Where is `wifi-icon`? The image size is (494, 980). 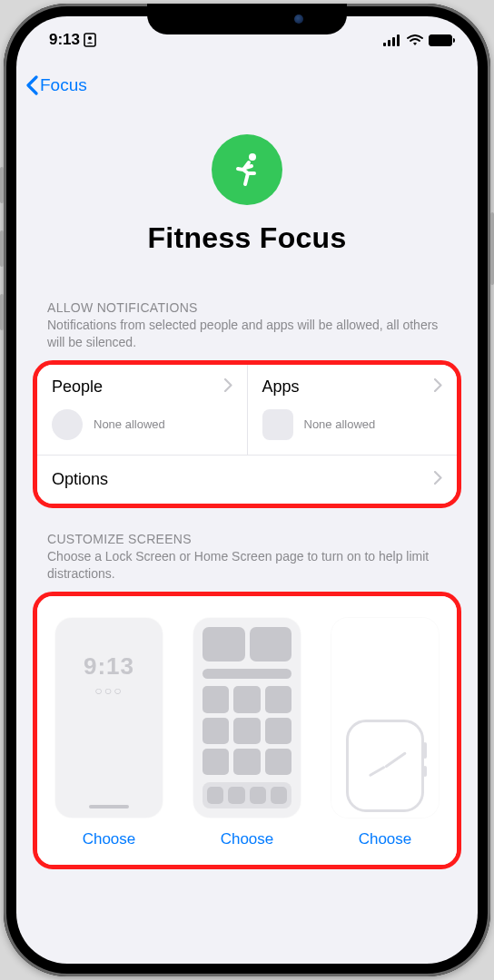 wifi-icon is located at coordinates (415, 40).